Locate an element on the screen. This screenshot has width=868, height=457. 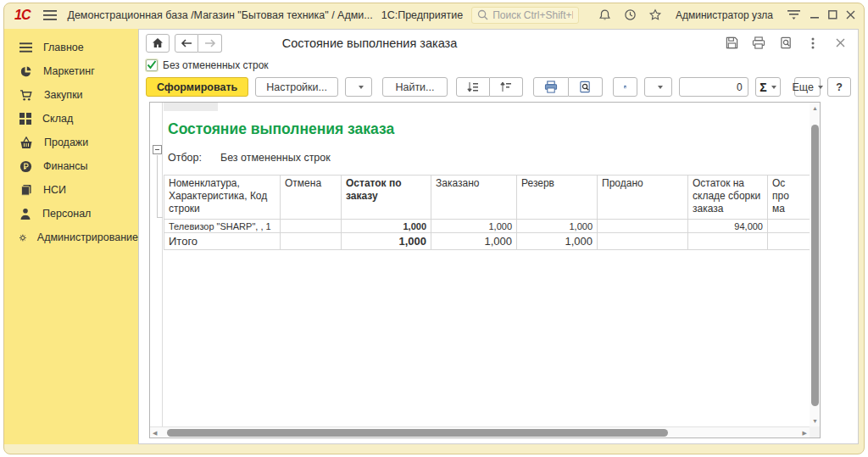
no-cancelled-rows-checkbox is located at coordinates (152, 65).